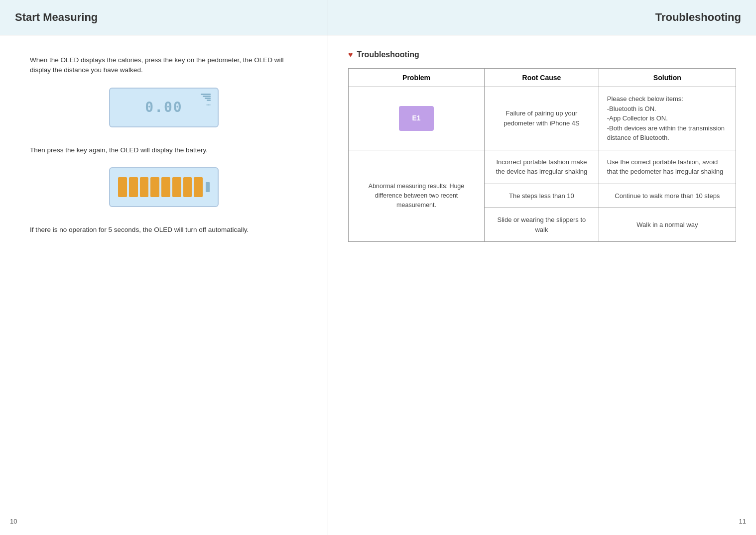 This screenshot has height=535, width=756. What do you see at coordinates (542, 225) in the screenshot?
I see `root-cause-slippers: Slide or wearing the slippers to walk` at bounding box center [542, 225].